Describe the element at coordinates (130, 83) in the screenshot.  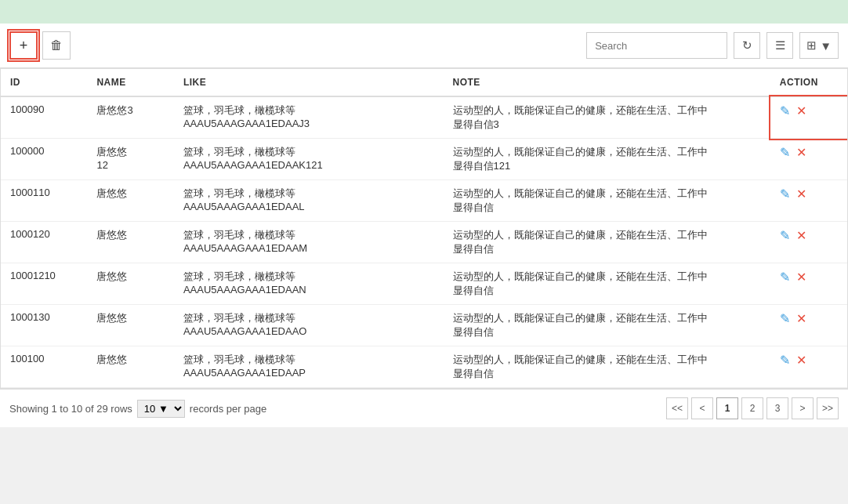
I see `col-header-name: NAME` at that location.